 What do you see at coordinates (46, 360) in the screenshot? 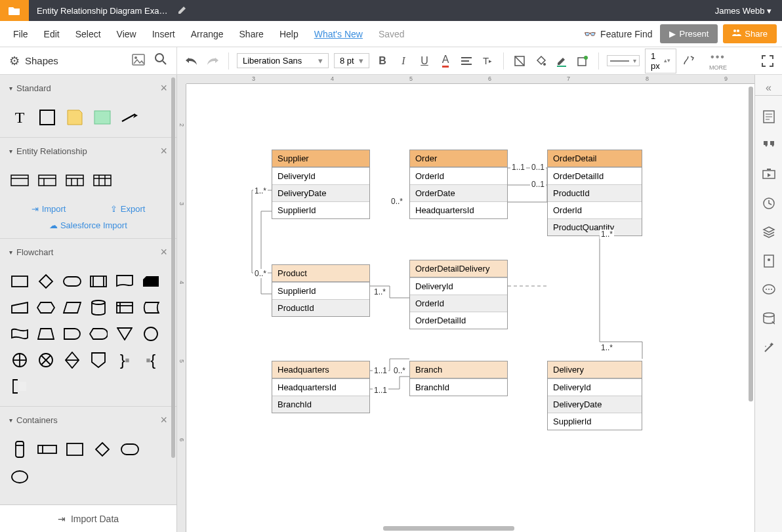
I see `fc-sum` at bounding box center [46, 360].